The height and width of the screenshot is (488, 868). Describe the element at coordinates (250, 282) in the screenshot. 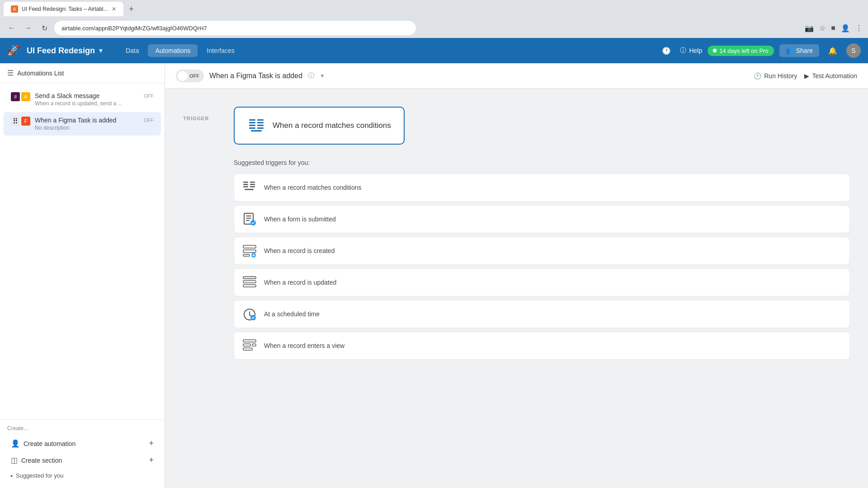

I see `record-updated-icon` at that location.